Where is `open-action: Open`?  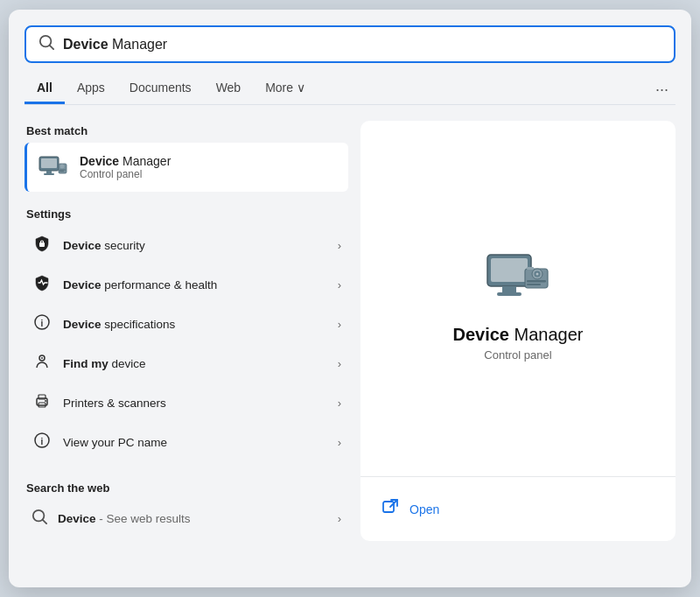 open-action: Open is located at coordinates (518, 509).